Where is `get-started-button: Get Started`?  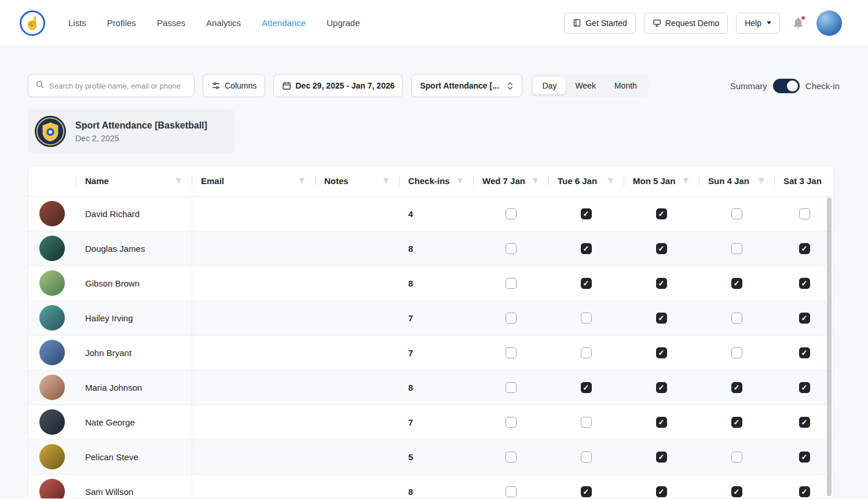 get-started-button: Get Started is located at coordinates (600, 23).